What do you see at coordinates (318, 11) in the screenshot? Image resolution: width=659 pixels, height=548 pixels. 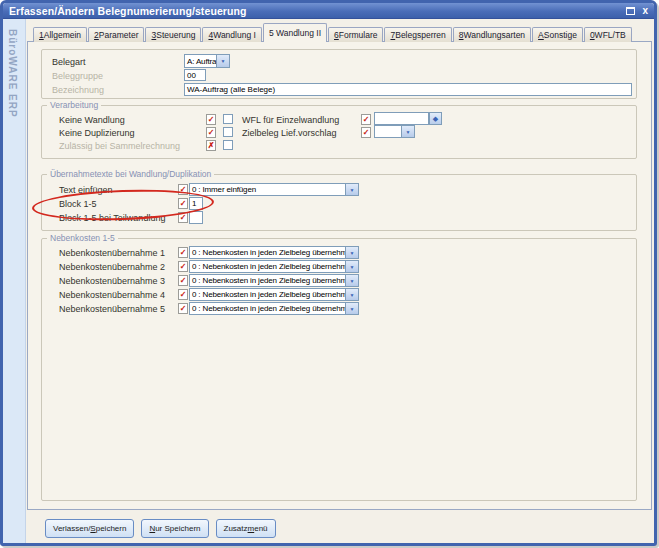 I see `window-title: Erfassen/Ändern Belegnumerierung/steueru…` at bounding box center [318, 11].